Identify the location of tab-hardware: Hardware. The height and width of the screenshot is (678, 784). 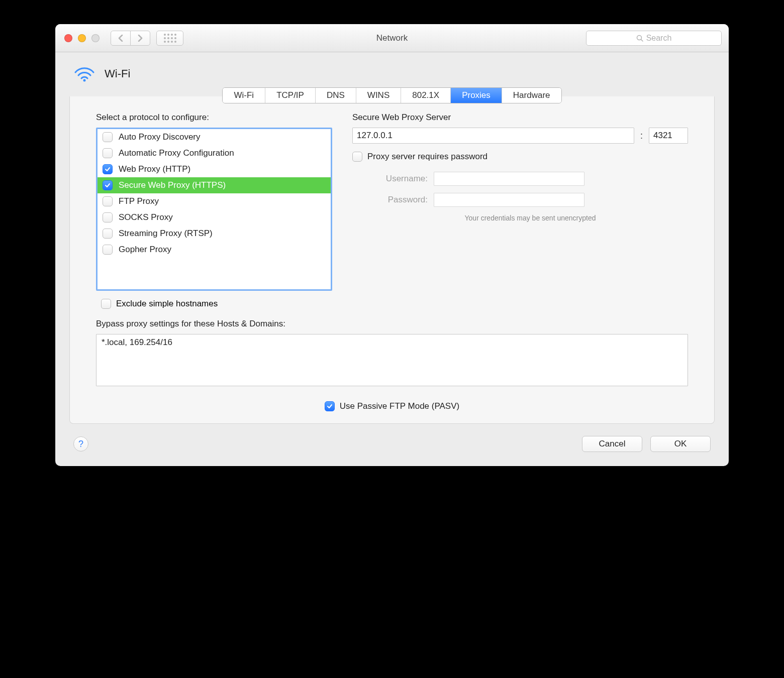
(532, 95).